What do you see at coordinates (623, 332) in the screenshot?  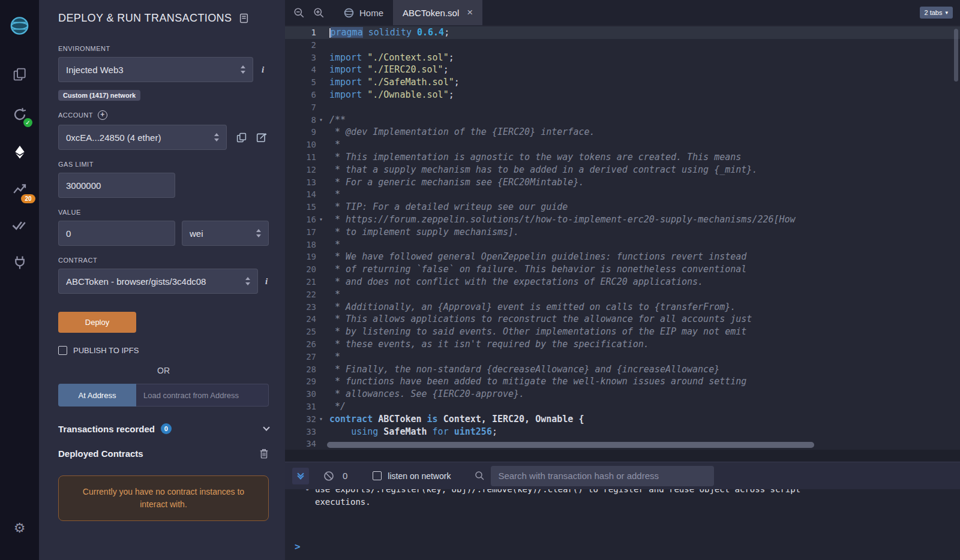 I see `code-line: 25 * by listening to said events. Other …` at bounding box center [623, 332].